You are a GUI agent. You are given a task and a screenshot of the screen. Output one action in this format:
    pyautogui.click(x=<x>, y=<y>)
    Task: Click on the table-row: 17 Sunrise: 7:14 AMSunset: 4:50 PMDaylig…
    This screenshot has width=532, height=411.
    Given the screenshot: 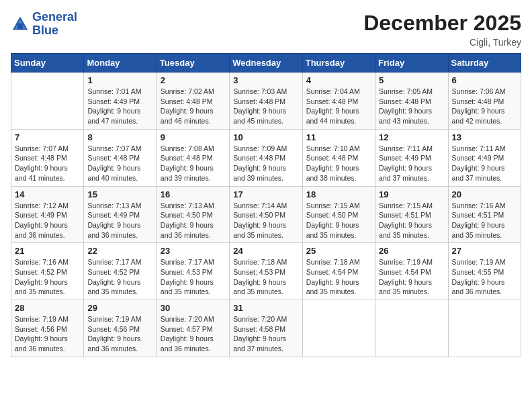 What is the action you would take?
    pyautogui.click(x=266, y=215)
    